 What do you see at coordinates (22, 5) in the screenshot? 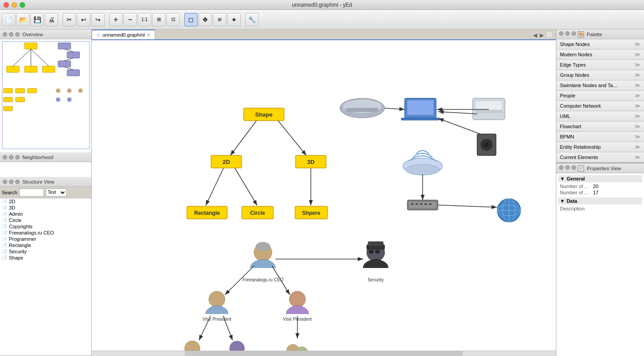
I see `maximize-button` at bounding box center [22, 5].